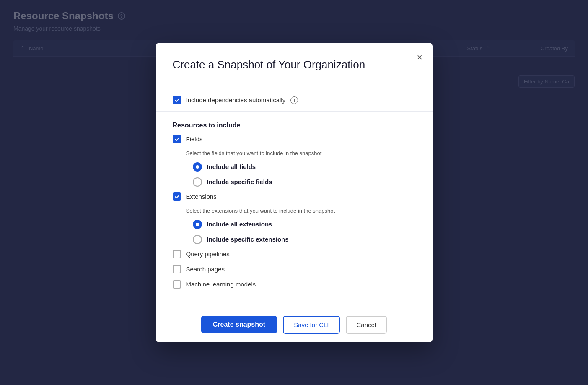 The height and width of the screenshot is (385, 588). I want to click on modal-header: Create a Snapshot of Your Organization, so click(294, 64).